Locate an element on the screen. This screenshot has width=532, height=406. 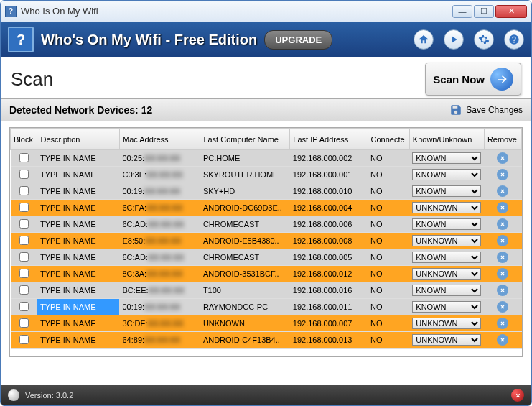
col-description: Description is located at coordinates (79, 139).